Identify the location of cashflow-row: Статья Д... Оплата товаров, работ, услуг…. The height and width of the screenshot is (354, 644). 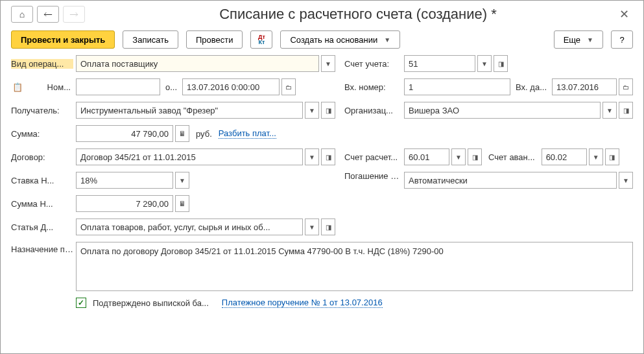
(173, 227).